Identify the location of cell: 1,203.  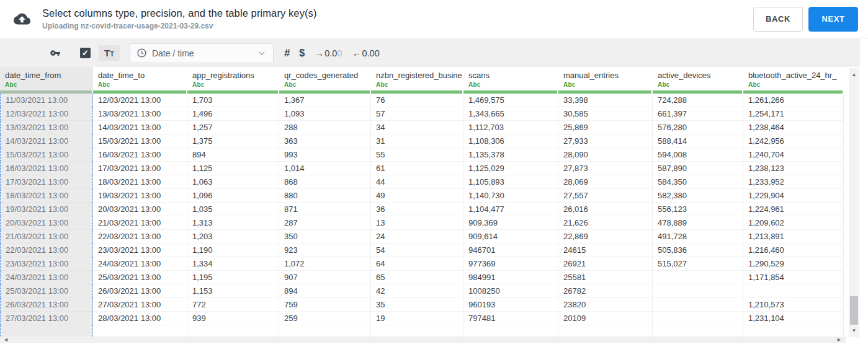
(233, 237).